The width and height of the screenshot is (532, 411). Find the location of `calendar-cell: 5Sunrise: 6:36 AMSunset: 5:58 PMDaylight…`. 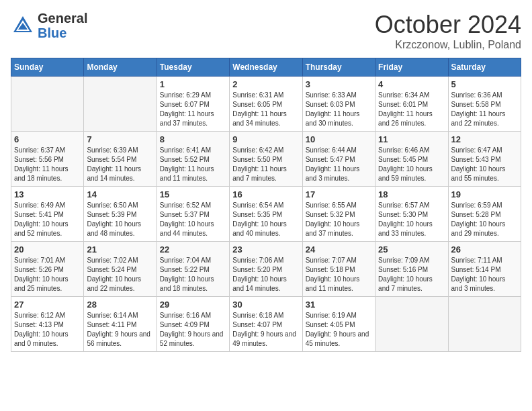

calendar-cell: 5Sunrise: 6:36 AMSunset: 5:58 PMDaylight… is located at coordinates (484, 104).